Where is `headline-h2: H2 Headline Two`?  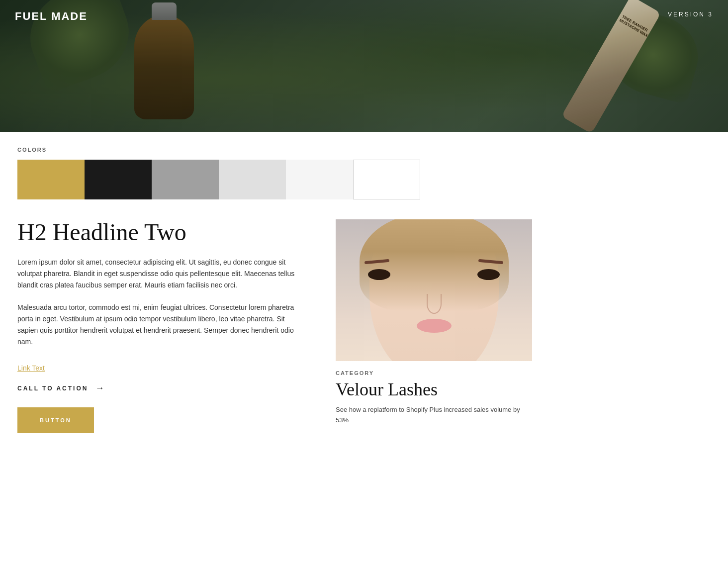 headline-h2: H2 Headline Two is located at coordinates (162, 233).